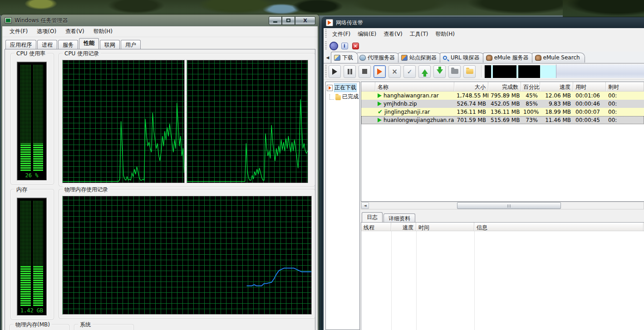 This screenshot has width=644, height=330. What do you see at coordinates (399, 218) in the screenshot?
I see `tab-details: 详细资料` at bounding box center [399, 218].